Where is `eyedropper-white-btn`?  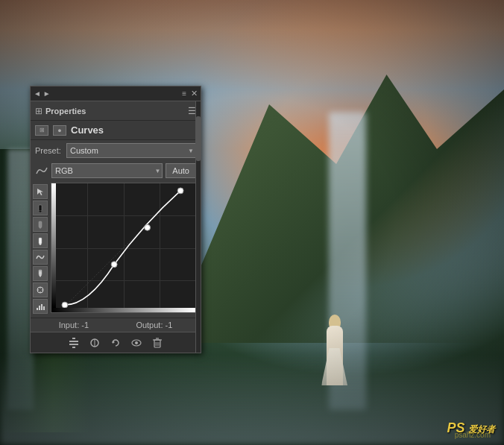 eyedropper-white-btn is located at coordinates (40, 241).